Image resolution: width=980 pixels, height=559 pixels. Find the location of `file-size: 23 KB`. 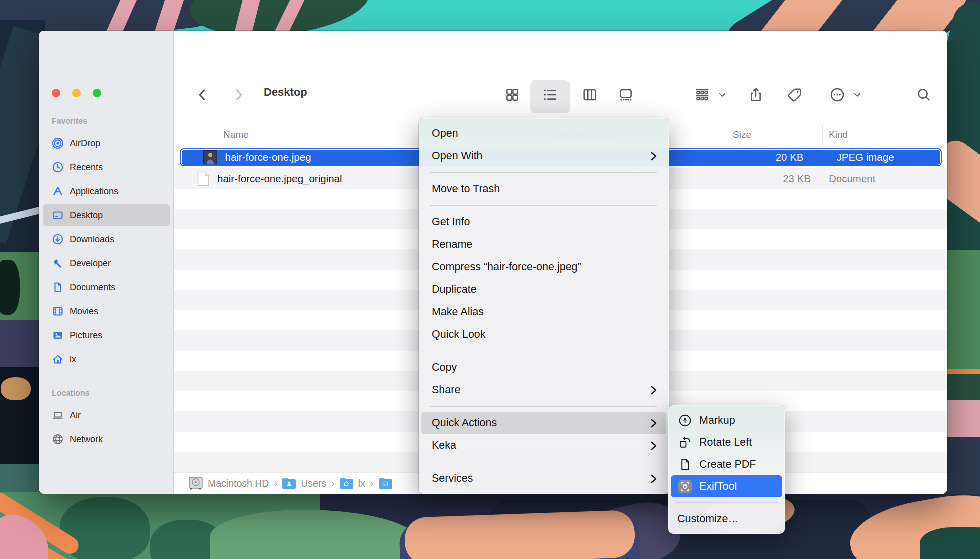

file-size: 23 KB is located at coordinates (797, 179).